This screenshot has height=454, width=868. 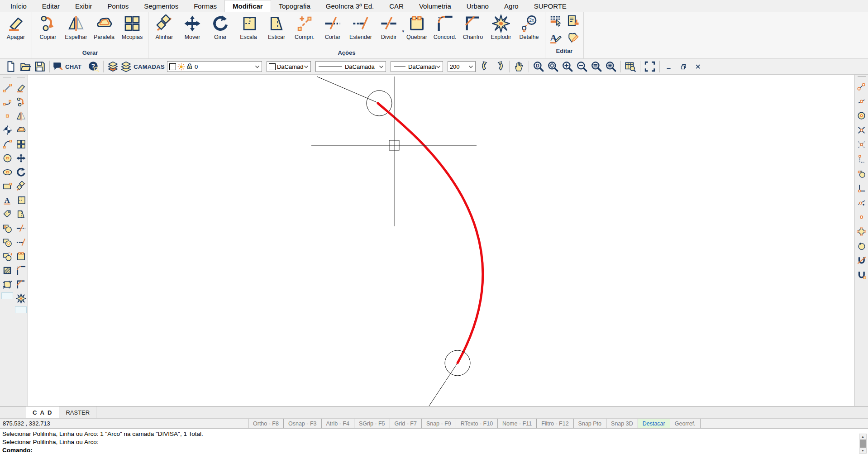 I want to click on ribbon-explodir-button: Explodir, so click(x=501, y=27).